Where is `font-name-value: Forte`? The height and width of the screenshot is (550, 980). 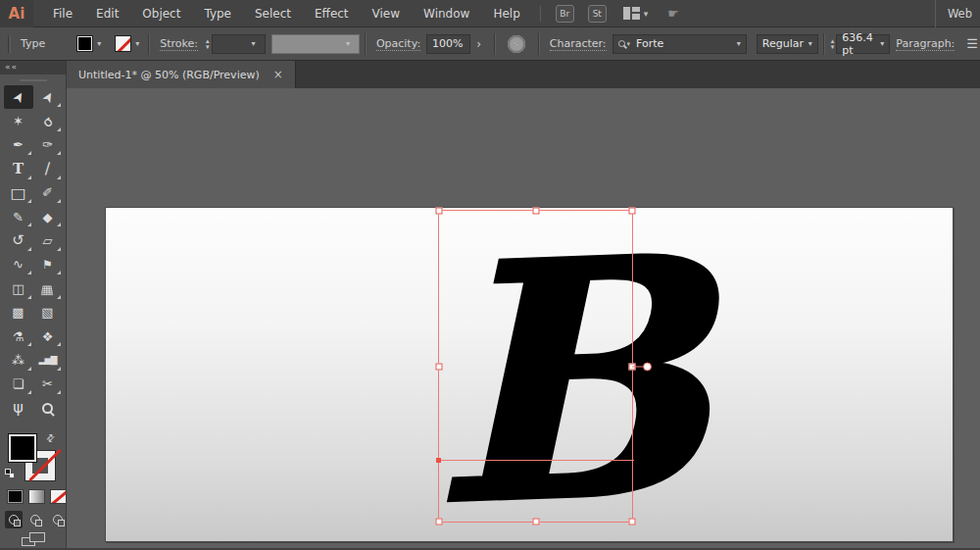
font-name-value: Forte is located at coordinates (650, 43).